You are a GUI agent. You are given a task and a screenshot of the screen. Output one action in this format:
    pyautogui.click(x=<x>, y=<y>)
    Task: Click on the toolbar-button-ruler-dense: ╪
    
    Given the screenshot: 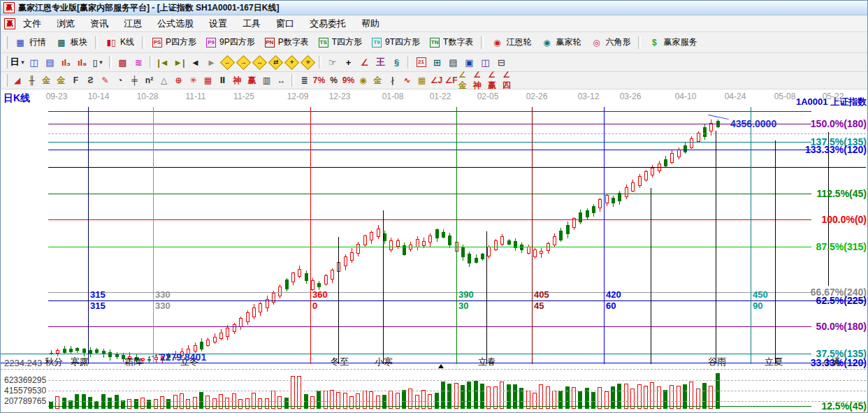 What is the action you would take?
    pyautogui.click(x=134, y=81)
    